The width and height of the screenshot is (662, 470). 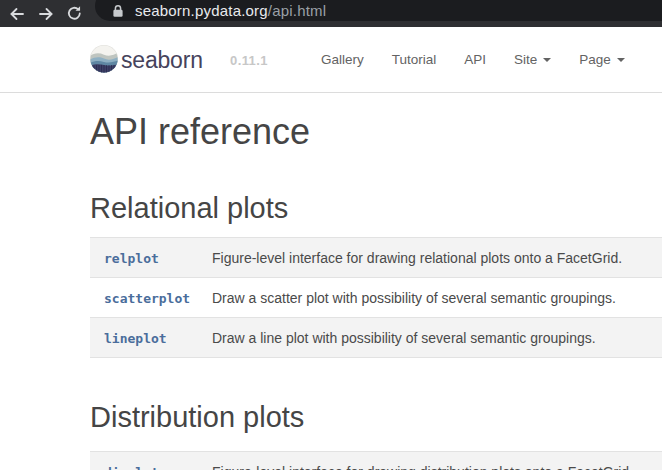 I want to click on distribution-plots-table: displot Figure-level interface for drawi…, so click(x=376, y=460).